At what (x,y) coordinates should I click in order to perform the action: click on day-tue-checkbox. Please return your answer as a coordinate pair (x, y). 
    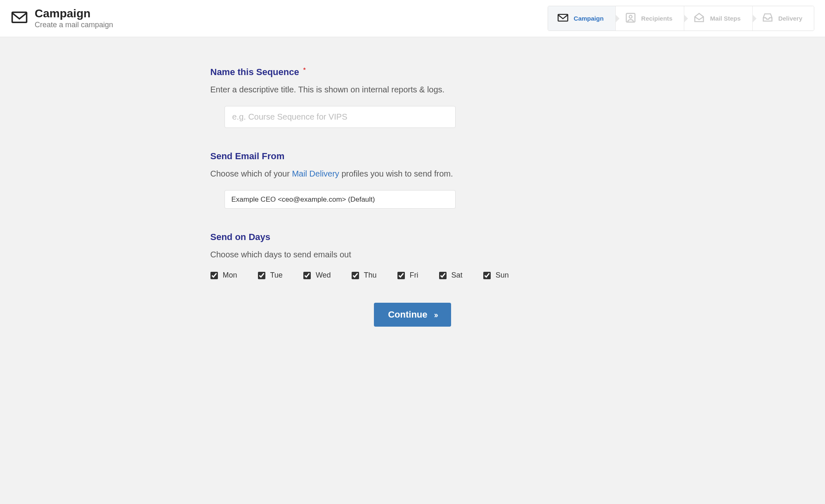
    Looking at the image, I should click on (262, 276).